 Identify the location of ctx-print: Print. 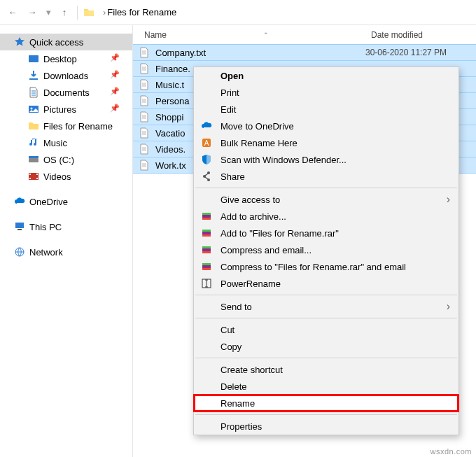
(326, 92).